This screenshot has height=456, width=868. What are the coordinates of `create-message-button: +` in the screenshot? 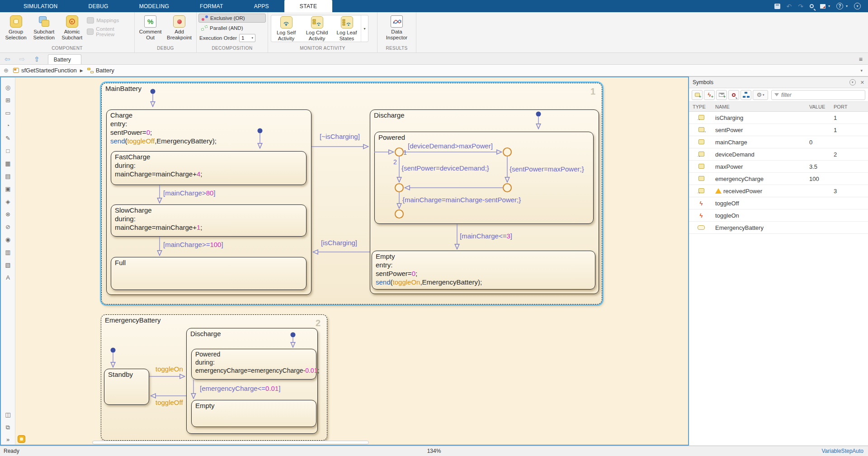 It's located at (722, 95).